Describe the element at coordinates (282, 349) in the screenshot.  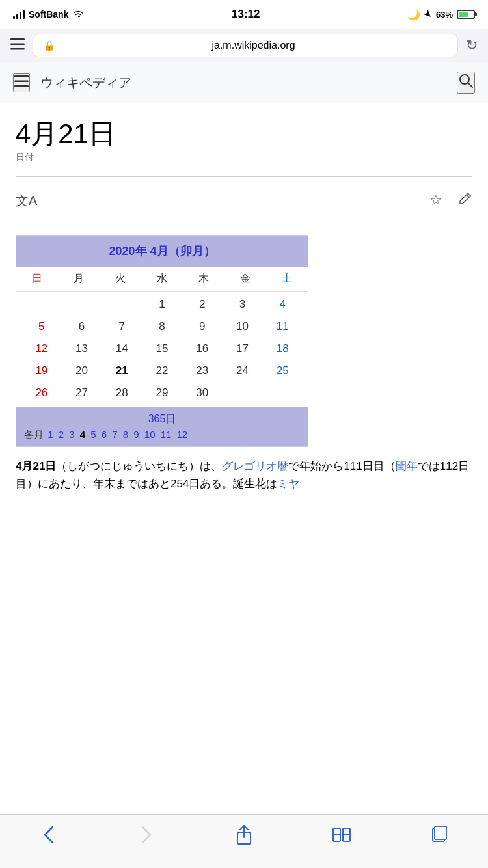
I see `cal-date-18: 18` at that location.